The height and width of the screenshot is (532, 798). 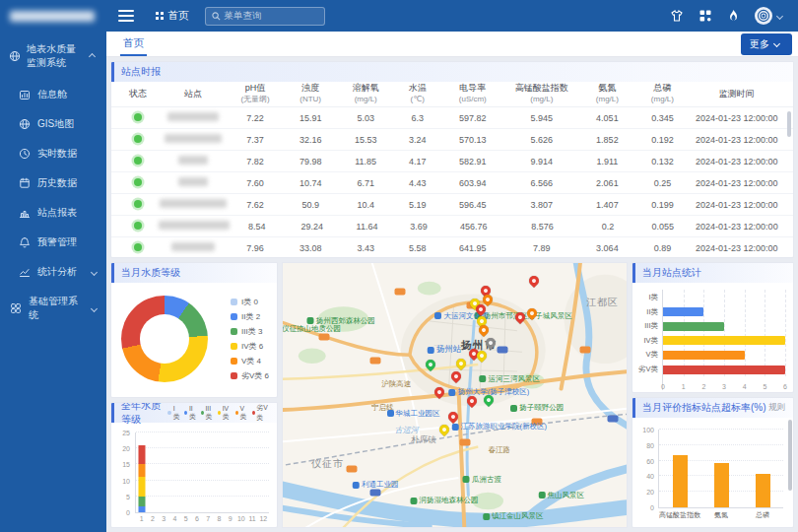 What do you see at coordinates (160, 16) in the screenshot?
I see `grid-icon` at bounding box center [160, 16].